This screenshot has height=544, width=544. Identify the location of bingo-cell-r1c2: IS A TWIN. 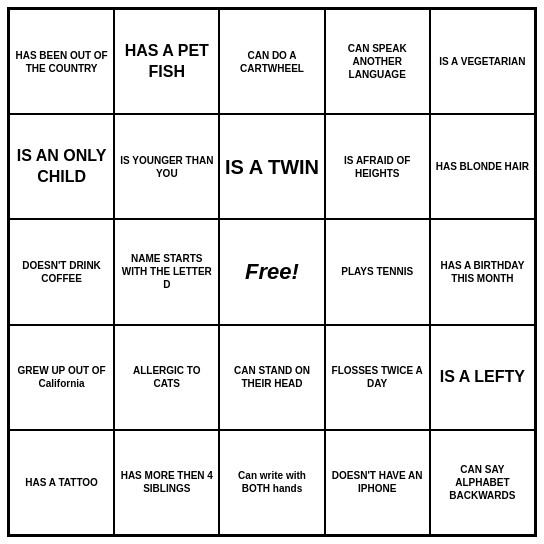
(272, 166).